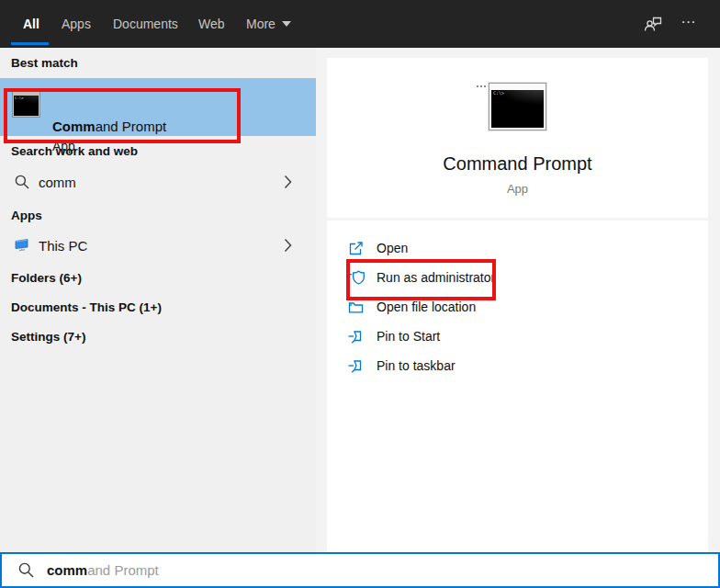 This screenshot has width=720, height=588. What do you see at coordinates (62, 246) in the screenshot?
I see `this-pc-label: This PC` at bounding box center [62, 246].